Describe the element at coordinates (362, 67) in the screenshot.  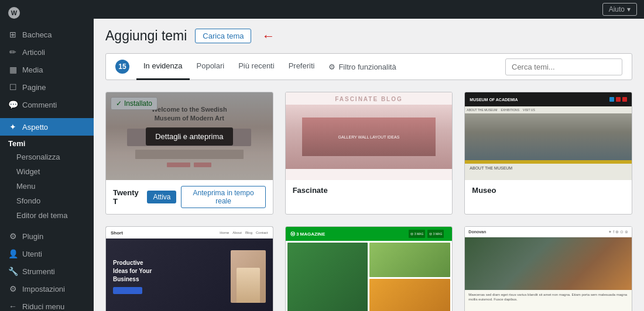
I see `tab-filtro: ⚙ Filtro funzionalità` at that location.